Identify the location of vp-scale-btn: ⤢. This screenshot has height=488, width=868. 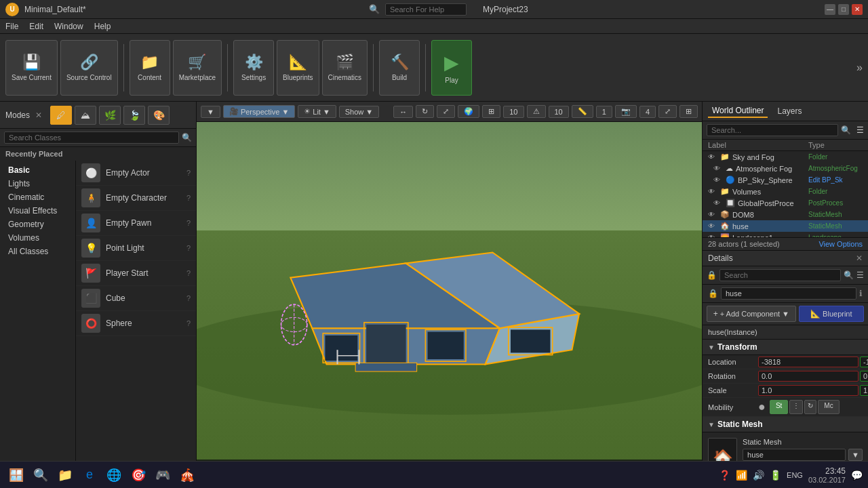
(446, 111).